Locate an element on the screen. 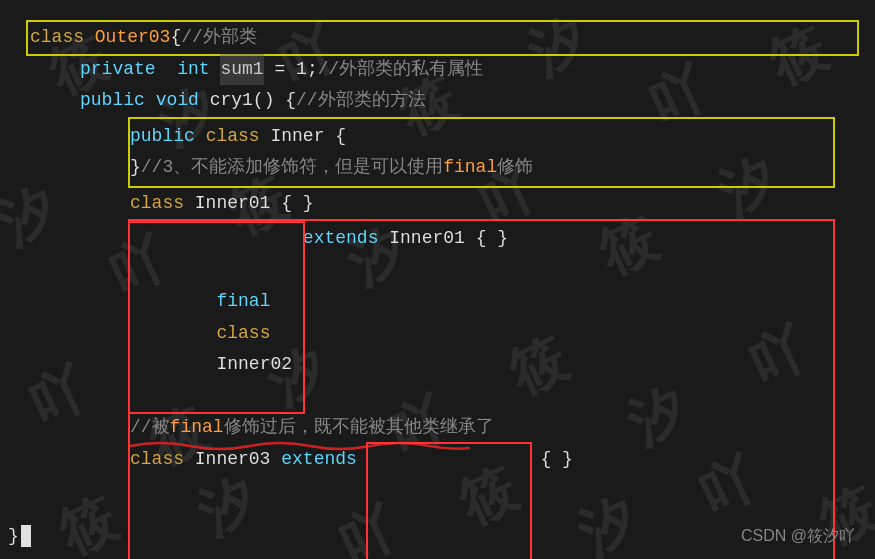 This screenshot has width=875, height=559. comment-method: //外部类的方法 is located at coordinates (361, 101).